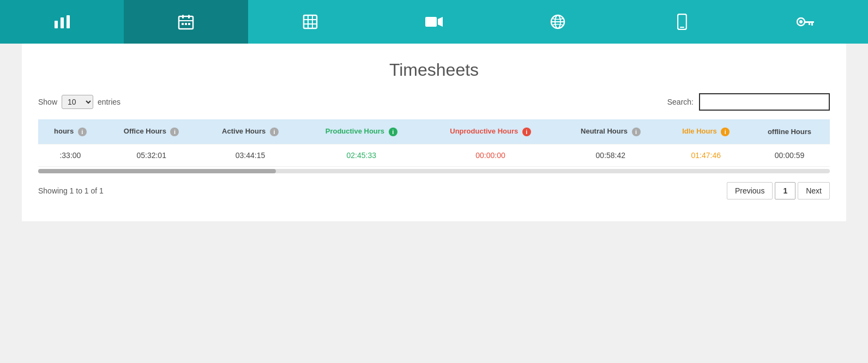 This screenshot has height=363, width=868. What do you see at coordinates (251, 132) in the screenshot?
I see `col-active: Active Hours i` at bounding box center [251, 132].